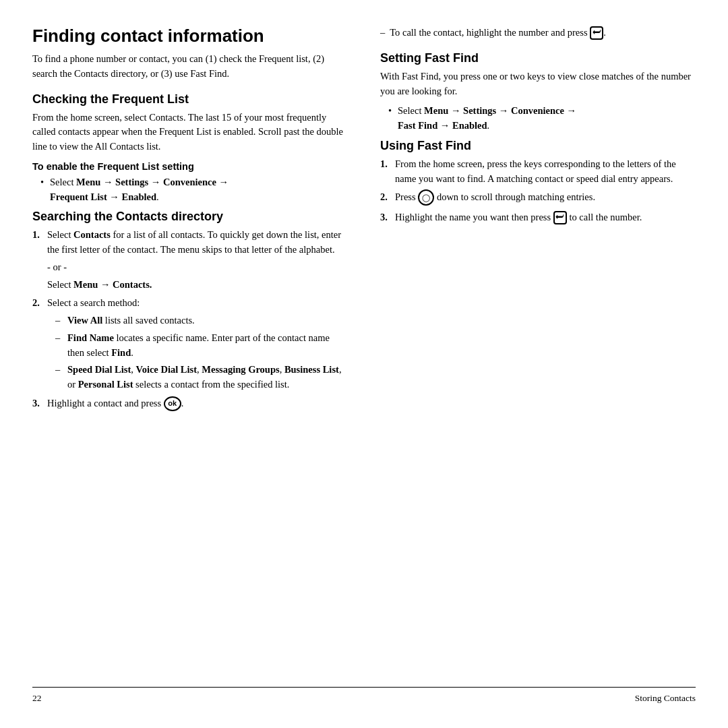  I want to click on dash-speed-dial: Speed Dial List, Voice Dial List, Messag…, so click(202, 377).